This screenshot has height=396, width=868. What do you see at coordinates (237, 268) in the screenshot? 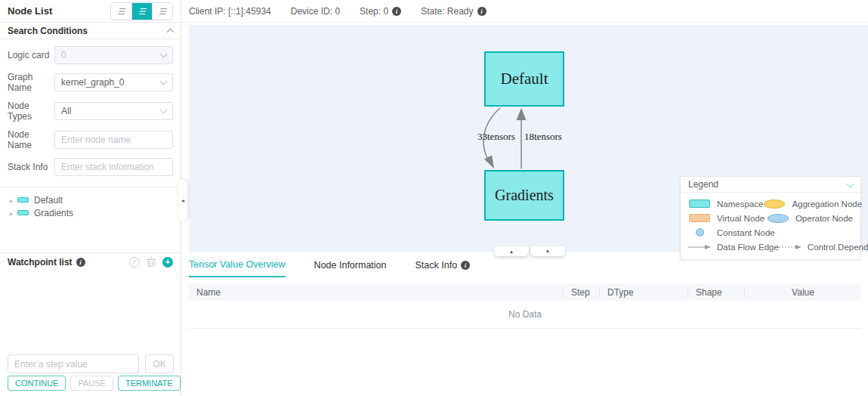
I see `tab-tensor-value-overview: Tensor Value Overview` at bounding box center [237, 268].